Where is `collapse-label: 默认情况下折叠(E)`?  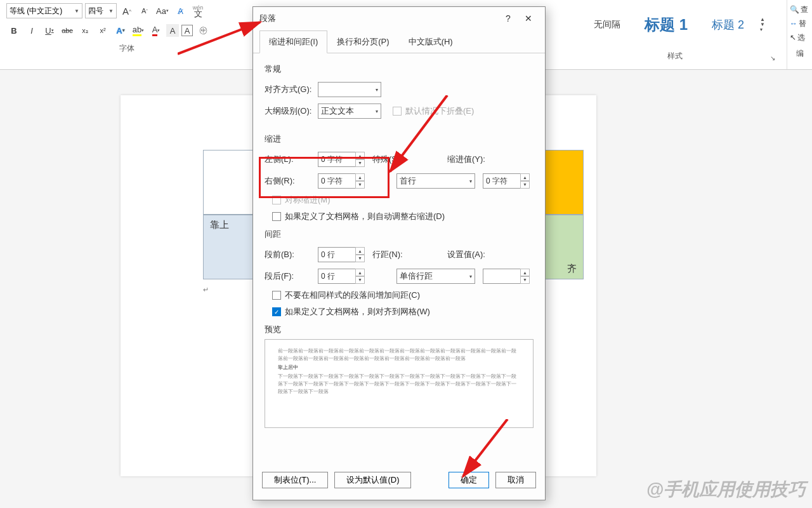 collapse-label: 默认情况下折叠(E) is located at coordinates (440, 111).